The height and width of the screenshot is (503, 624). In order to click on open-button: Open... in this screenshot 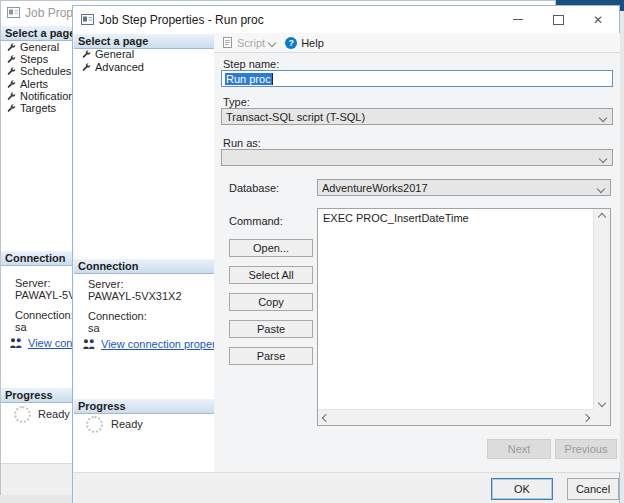, I will do `click(271, 248)`.